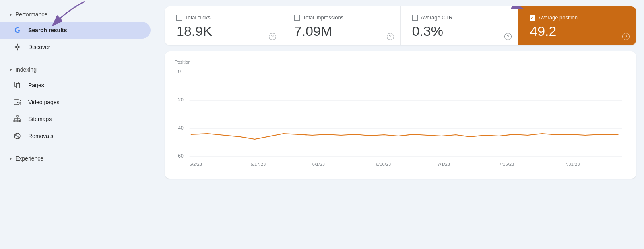 This screenshot has width=644, height=249. I want to click on sidebar-item-video-pages: Video pages, so click(75, 102).